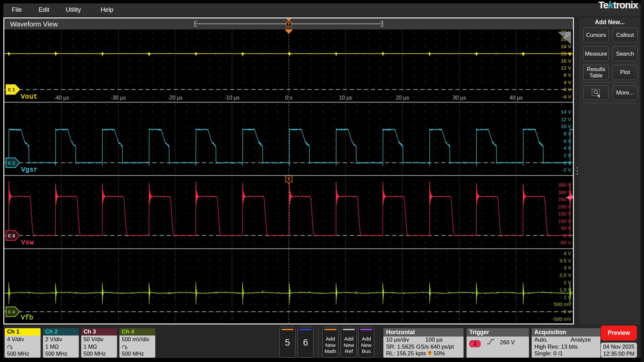 This screenshot has width=644, height=362. I want to click on svg-text: 350 V, so click(565, 185).